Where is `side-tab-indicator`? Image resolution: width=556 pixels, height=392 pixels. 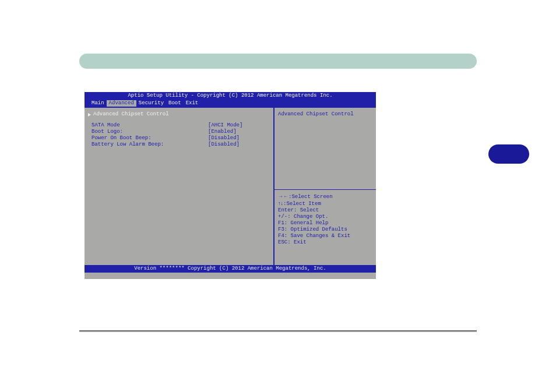 side-tab-indicator is located at coordinates (509, 154).